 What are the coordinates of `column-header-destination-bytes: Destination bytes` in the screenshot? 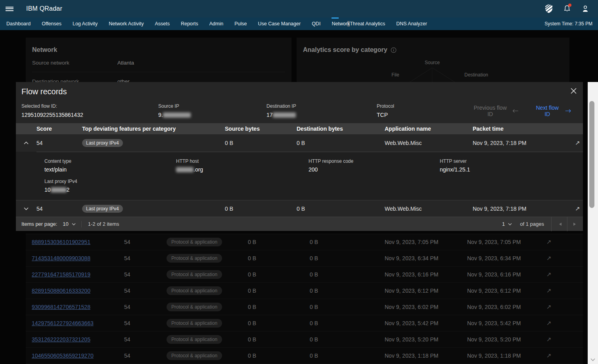 It's located at (341, 129).